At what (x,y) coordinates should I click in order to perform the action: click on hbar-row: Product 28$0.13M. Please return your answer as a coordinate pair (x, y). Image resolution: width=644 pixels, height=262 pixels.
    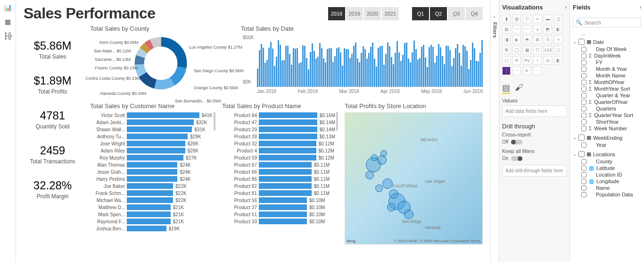
    Looking at the image, I should click on (279, 136).